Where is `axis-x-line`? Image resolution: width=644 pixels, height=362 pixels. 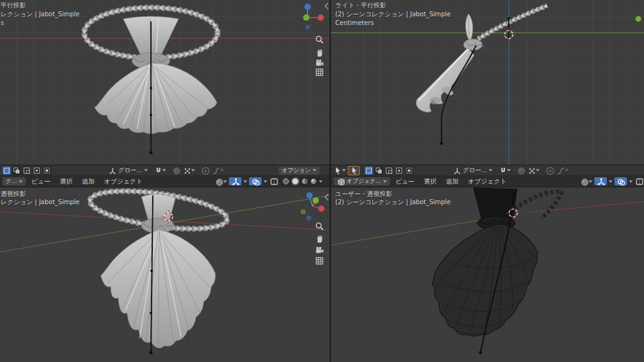 axis-x-line is located at coordinates (586, 207).